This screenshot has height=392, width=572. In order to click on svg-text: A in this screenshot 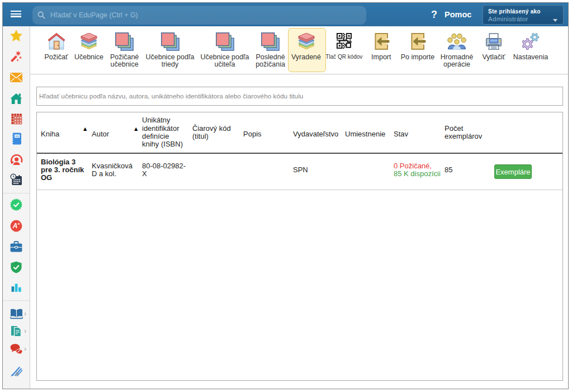, I will do `click(15, 226)`.